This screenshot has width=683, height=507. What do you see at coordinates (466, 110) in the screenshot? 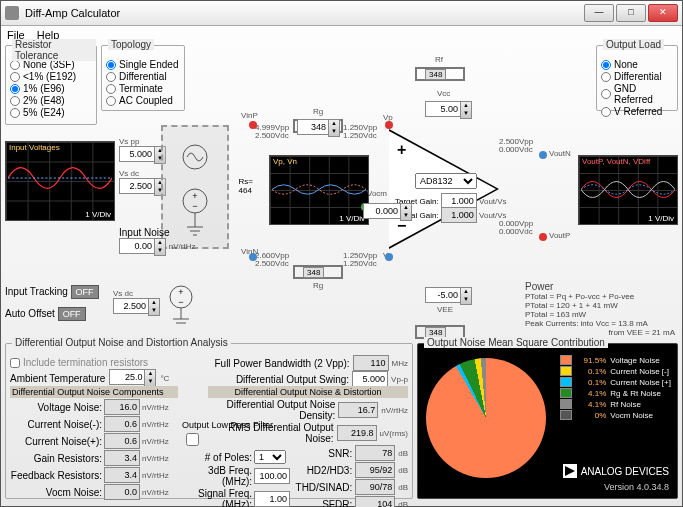
I see `vcc-spin: ▲▼` at bounding box center [466, 110].